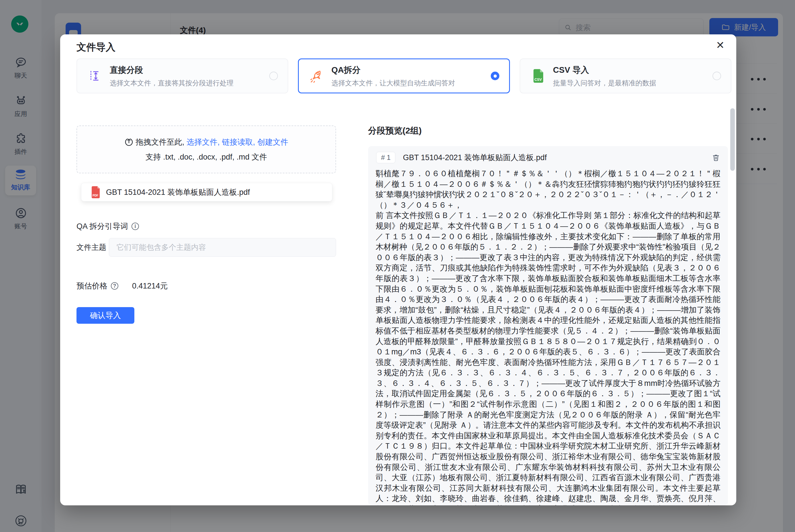 The height and width of the screenshot is (532, 795). What do you see at coordinates (91, 247) in the screenshot?
I see `topic-label: 文件主题` at bounding box center [91, 247].